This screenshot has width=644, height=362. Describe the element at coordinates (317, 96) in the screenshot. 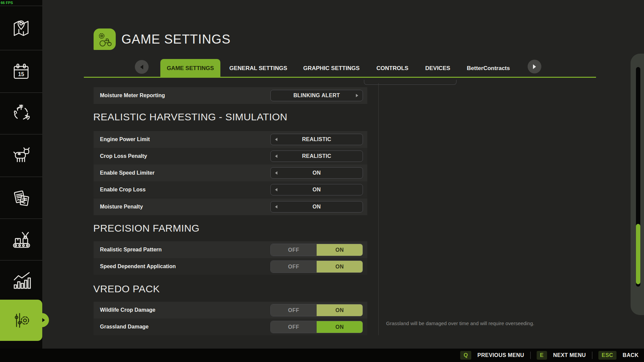

I see `moisture-meter-reporting-selector: BLINKING ALERT` at that location.